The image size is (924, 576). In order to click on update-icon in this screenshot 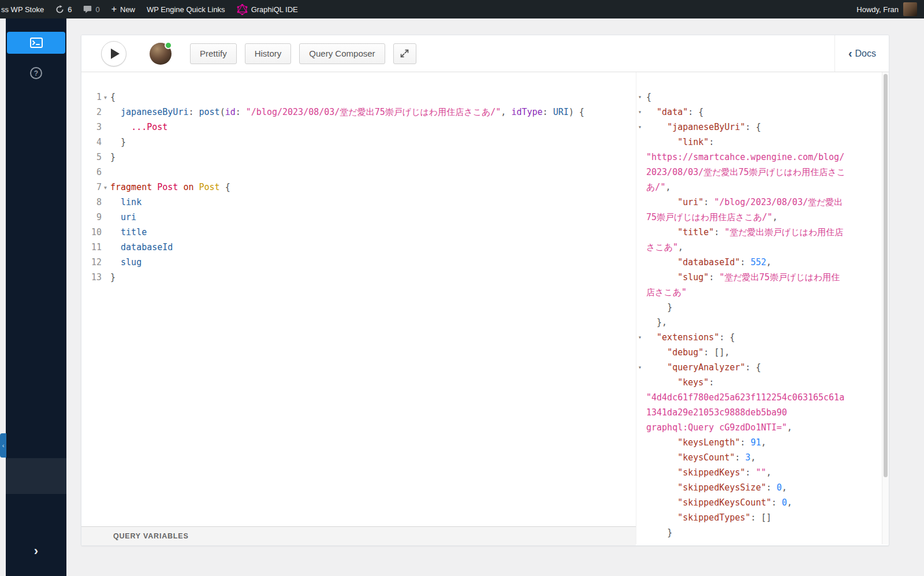, I will do `click(60, 9)`.